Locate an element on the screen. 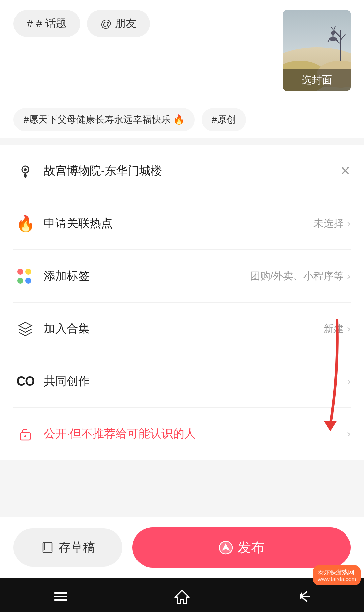 Image resolution: width=364 pixels, height=612 pixels. join-collection-label: 加入合集 is located at coordinates (184, 329).